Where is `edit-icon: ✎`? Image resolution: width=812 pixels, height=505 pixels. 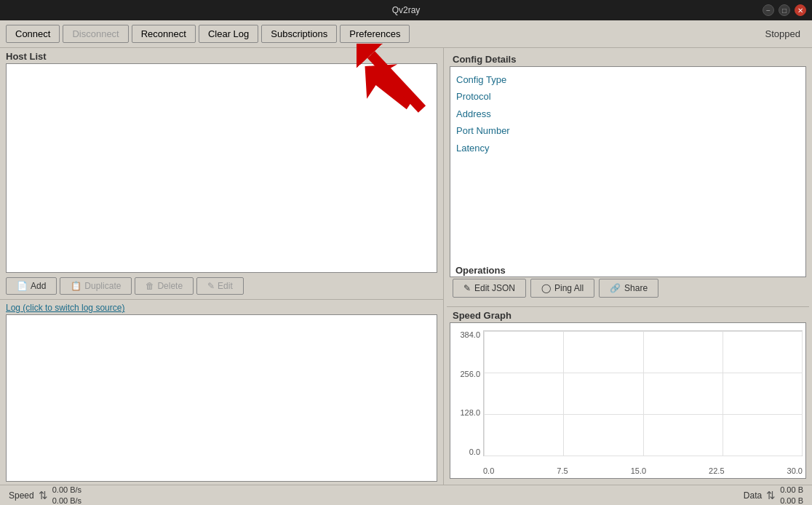 edit-icon: ✎ is located at coordinates (211, 286).